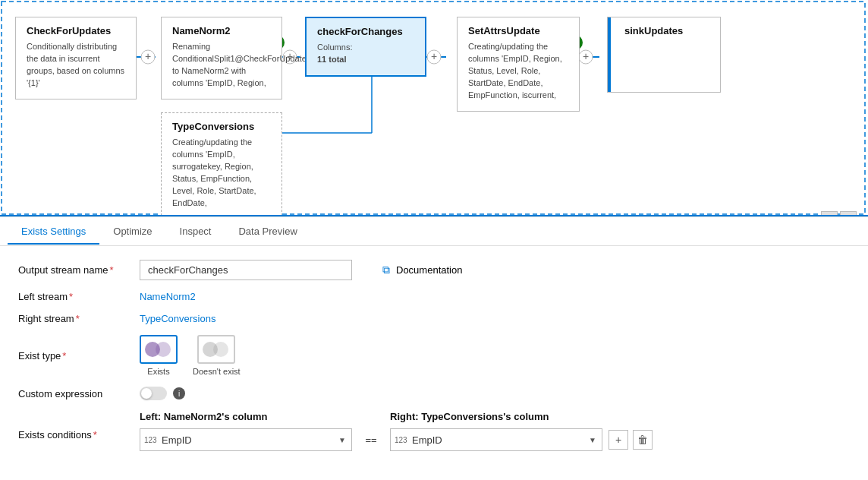 The image size is (868, 480). What do you see at coordinates (496, 416) in the screenshot?
I see `right-col-header: Right: TypeConversions's column` at bounding box center [496, 416].